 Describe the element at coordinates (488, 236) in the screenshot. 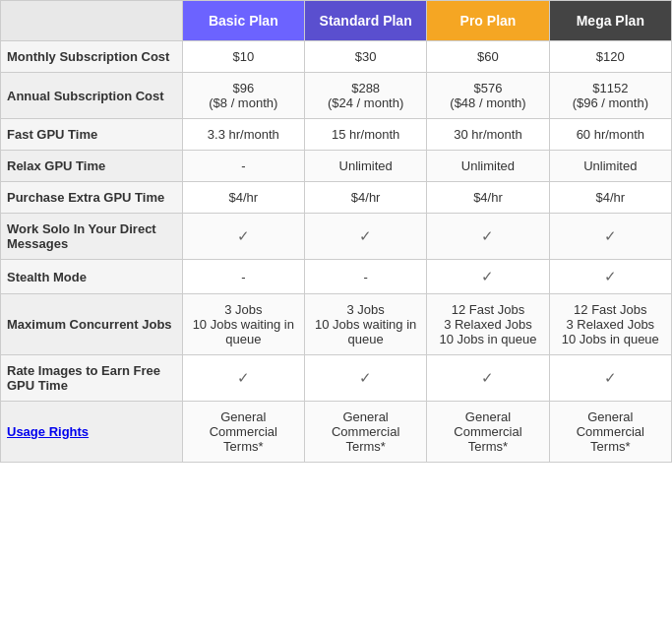

I see `cell-pro-5: ✓` at that location.